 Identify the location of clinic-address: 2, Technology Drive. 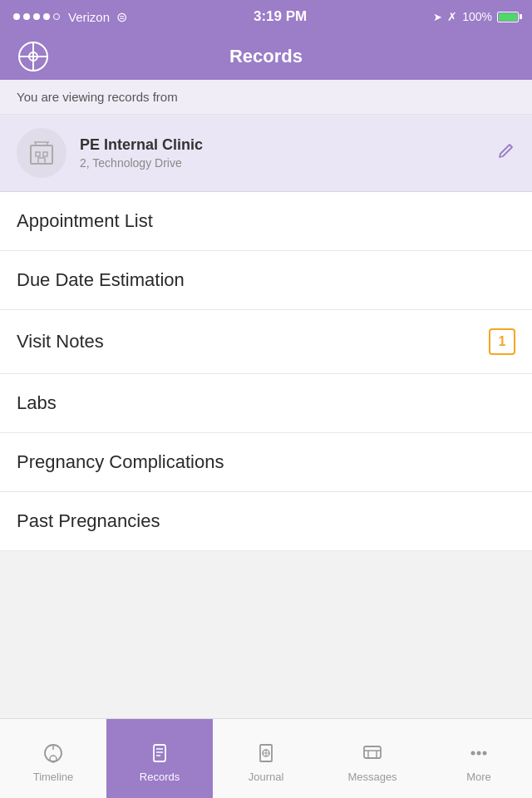
(284, 163).